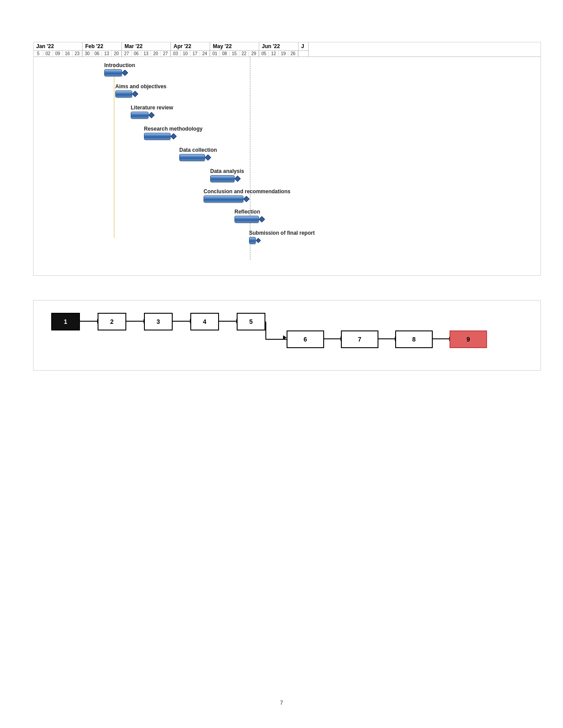 Image resolution: width=563 pixels, height=728 pixels. What do you see at coordinates (287, 335) in the screenshot?
I see `flowchart-section: 1 2 3 4` at bounding box center [287, 335].